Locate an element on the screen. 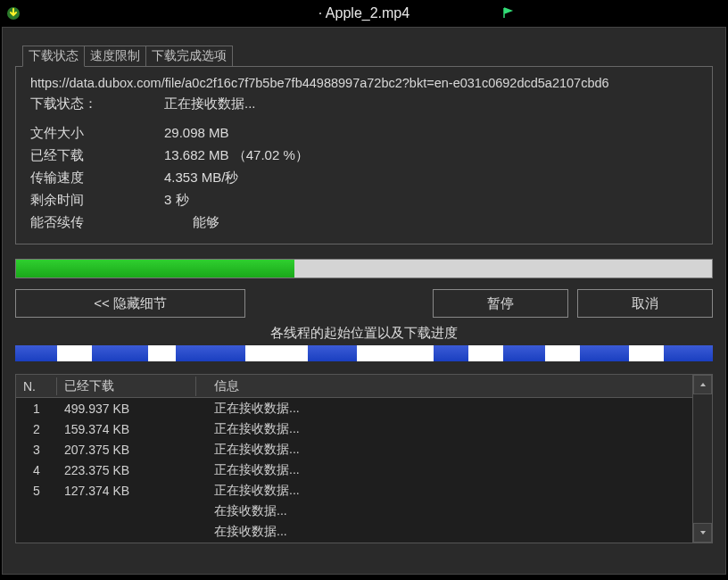  value-remain: 3 秒 is located at coordinates (177, 200).